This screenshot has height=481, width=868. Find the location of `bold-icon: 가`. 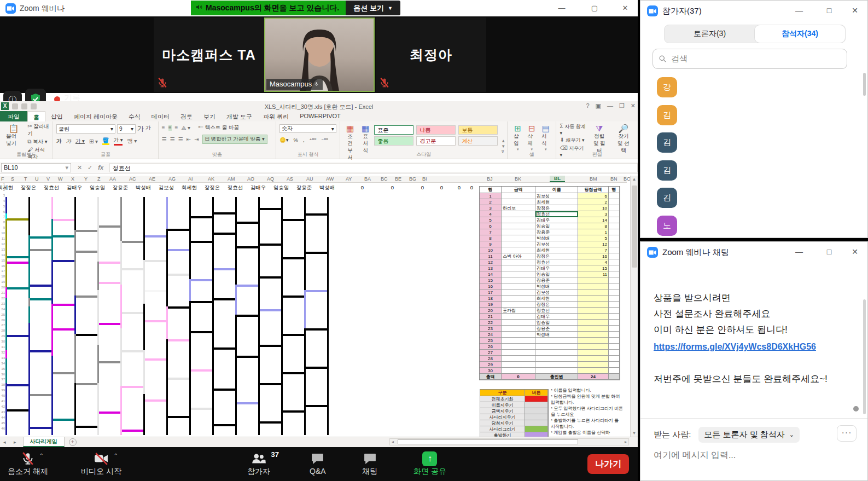

bold-icon: 가 is located at coordinates (59, 141).